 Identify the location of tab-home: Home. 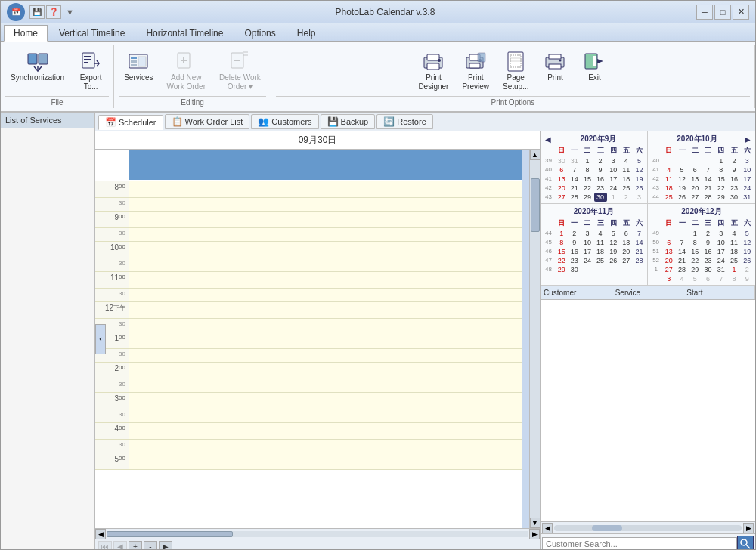
(26, 33).